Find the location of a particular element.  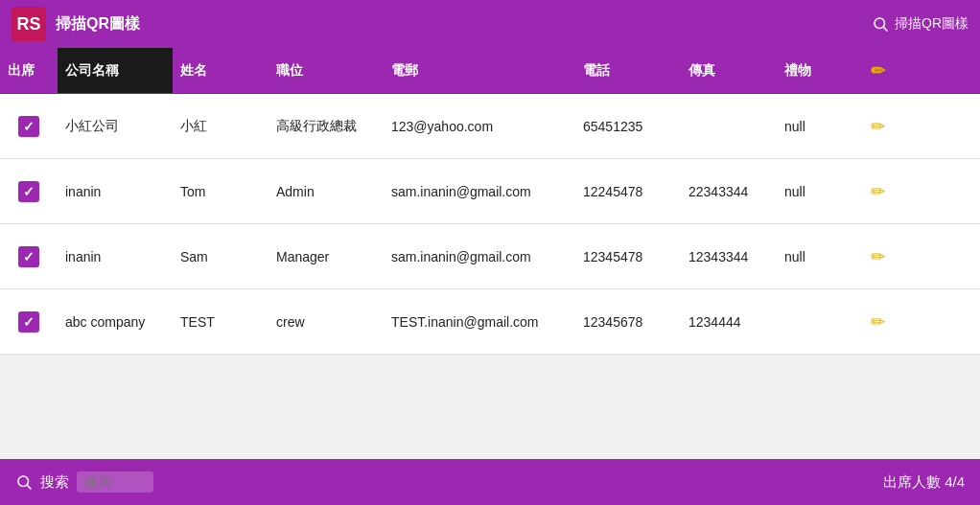

col-position: 職位 is located at coordinates (326, 71).